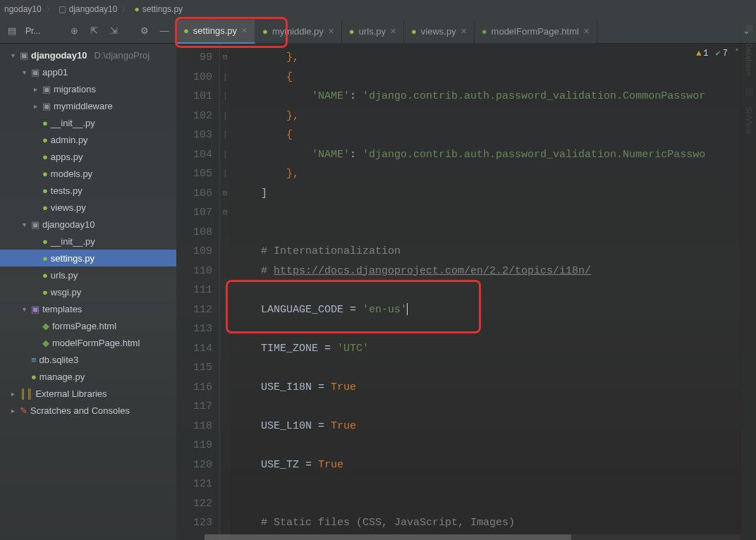 Image resolution: width=756 pixels, height=540 pixels. Describe the element at coordinates (373, 32) in the screenshot. I see `editor-tab: ●urls.py✕` at that location.